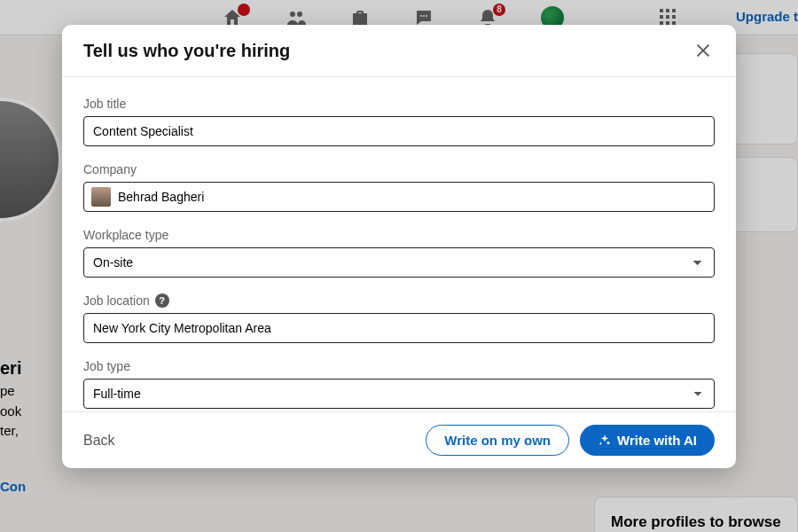 The image size is (798, 532). Describe the element at coordinates (186, 51) in the screenshot. I see `modal-title: Tell us who you're hiring` at that location.